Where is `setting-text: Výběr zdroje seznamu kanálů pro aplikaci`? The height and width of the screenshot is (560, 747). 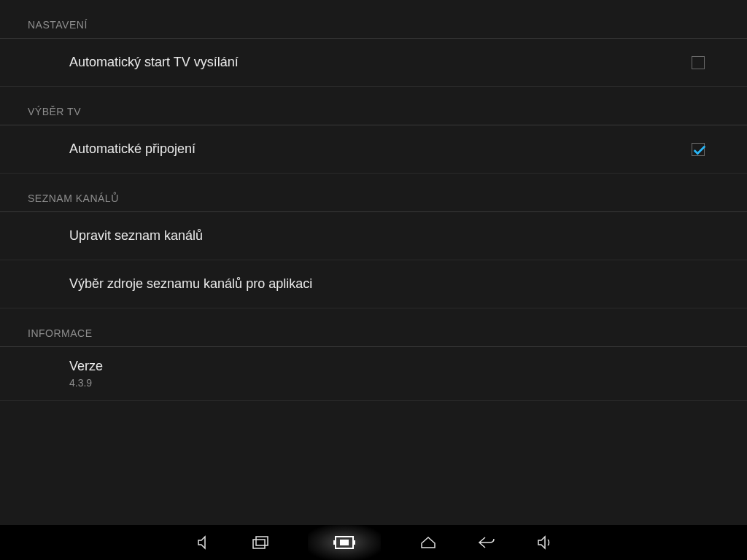
setting-text: Výběr zdroje seznamu kanálů pro aplikaci is located at coordinates (394, 284).